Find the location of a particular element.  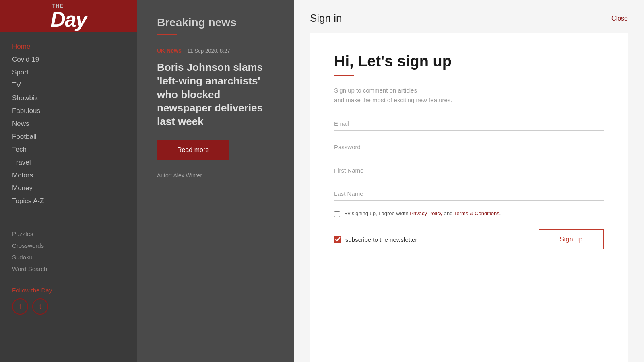

article-tag: UK News is located at coordinates (169, 51).